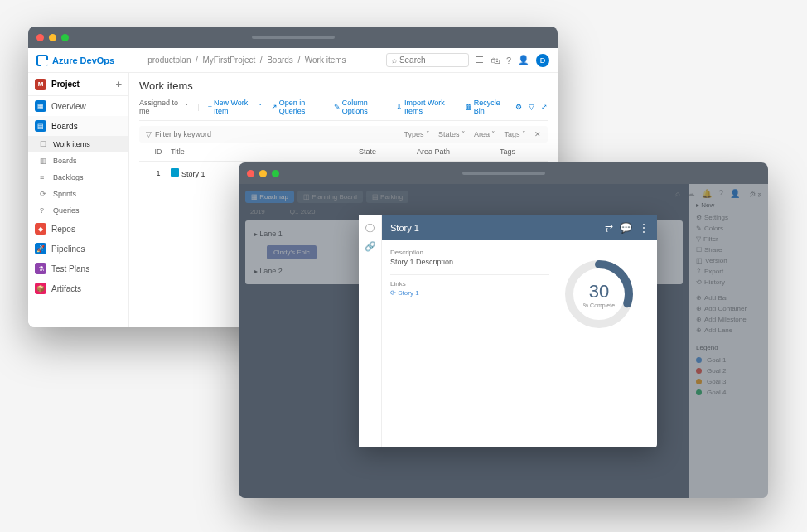  I want to click on filter-bar: ▽ Types ˅ States ˅ Area ˅ Tags ˅ ✕, so click(343, 134).